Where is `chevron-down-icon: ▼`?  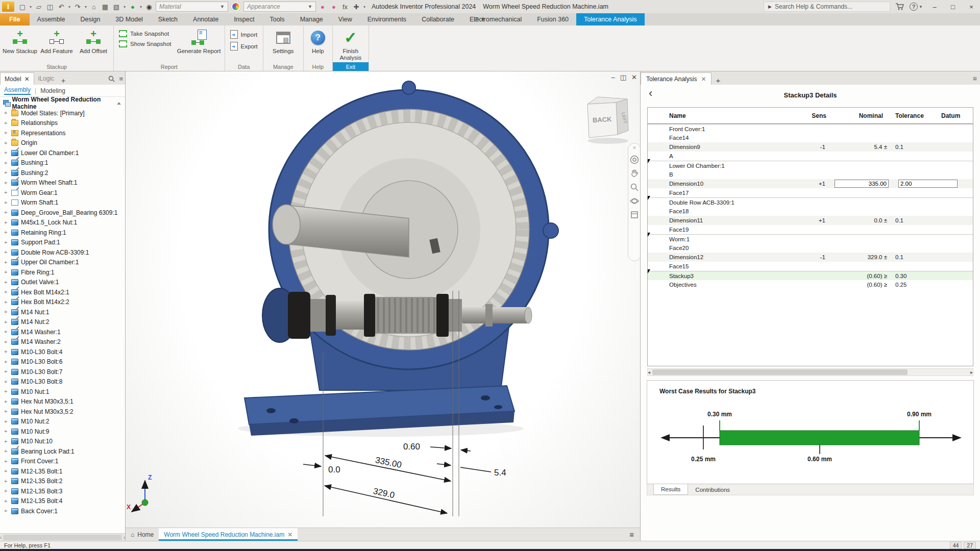 chevron-down-icon: ▼ is located at coordinates (921, 7).